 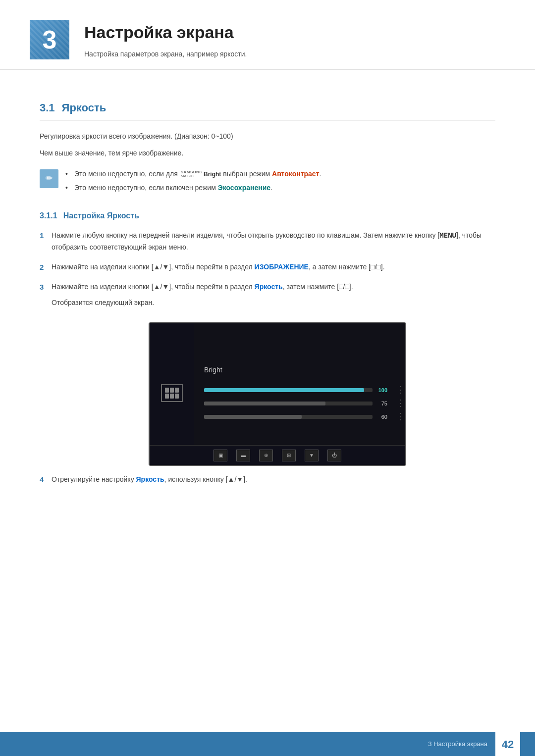 I want to click on step-3: 3 Нажимайте на изделии кнопки [▲/▼], что…, so click(x=268, y=295).